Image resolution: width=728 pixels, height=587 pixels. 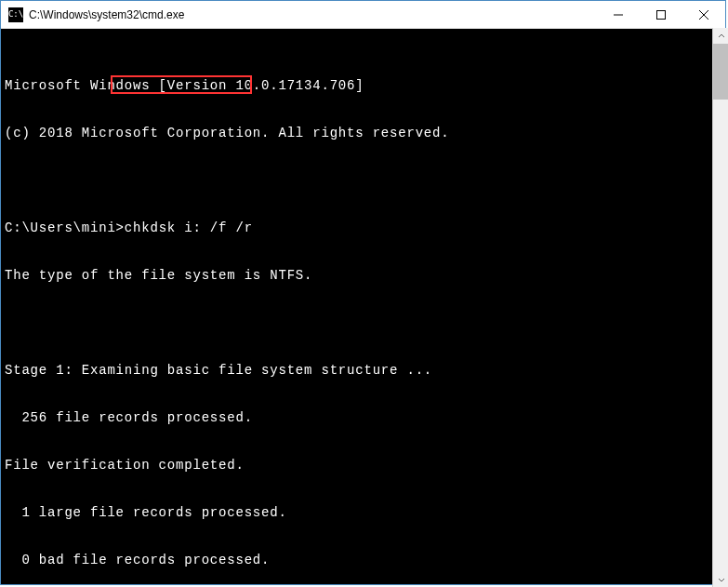 What do you see at coordinates (704, 15) in the screenshot?
I see `close-icon` at bounding box center [704, 15].